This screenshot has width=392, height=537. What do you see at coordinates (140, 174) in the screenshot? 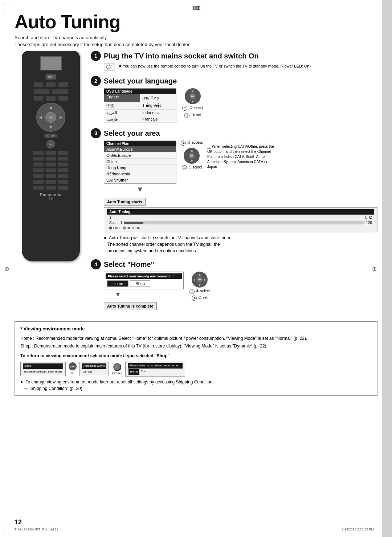
I see `channel-nz-indonesia: NZ/Indonesia` at bounding box center [140, 174].